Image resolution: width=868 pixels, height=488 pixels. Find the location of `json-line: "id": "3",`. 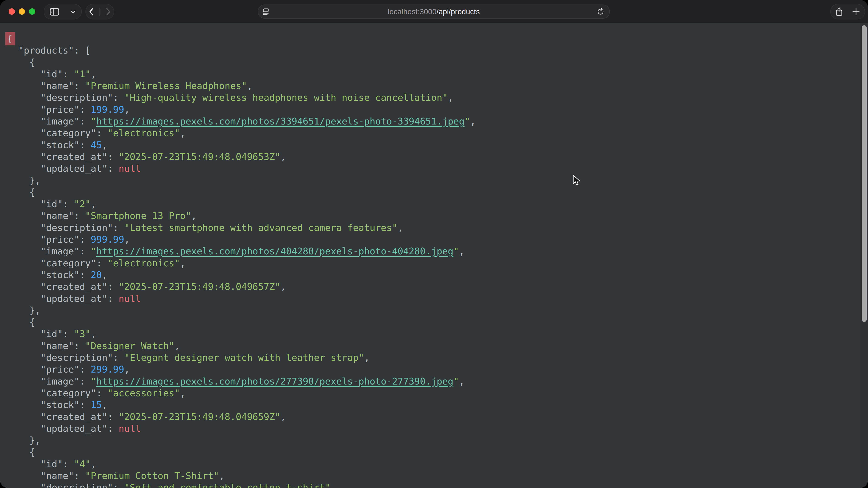

json-line: "id": "3", is located at coordinates (437, 334).